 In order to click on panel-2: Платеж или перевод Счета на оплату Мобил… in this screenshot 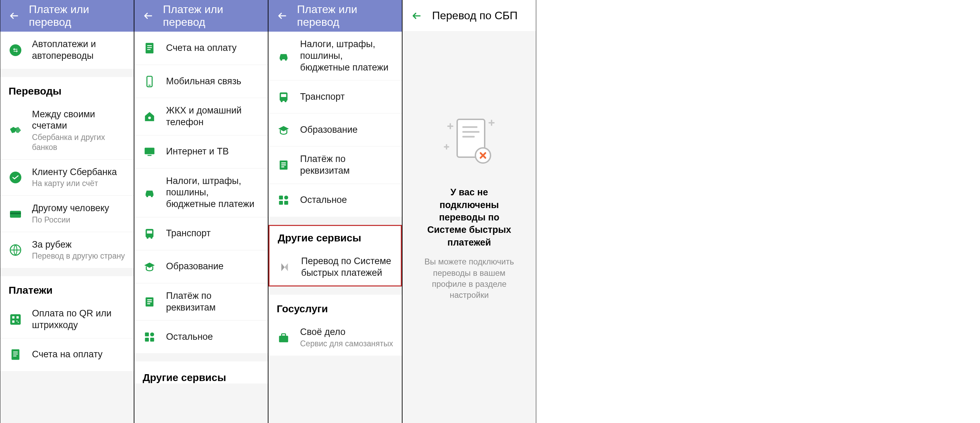, I will do `click(201, 212)`.